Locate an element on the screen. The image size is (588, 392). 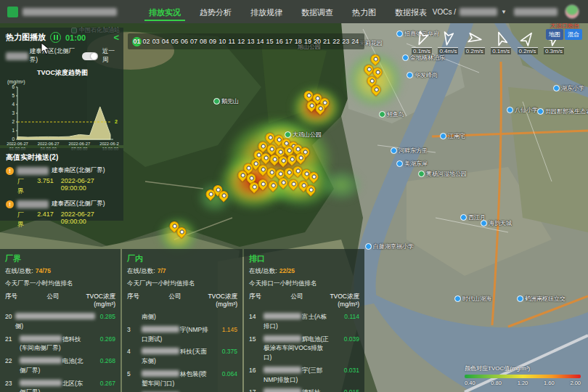
hour-24: 24 is located at coordinates (356, 42).